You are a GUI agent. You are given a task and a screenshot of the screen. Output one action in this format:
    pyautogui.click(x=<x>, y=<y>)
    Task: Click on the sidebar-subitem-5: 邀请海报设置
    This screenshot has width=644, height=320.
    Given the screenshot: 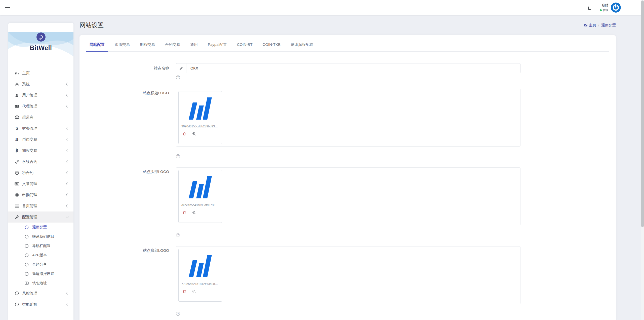 What is the action you would take?
    pyautogui.click(x=41, y=274)
    